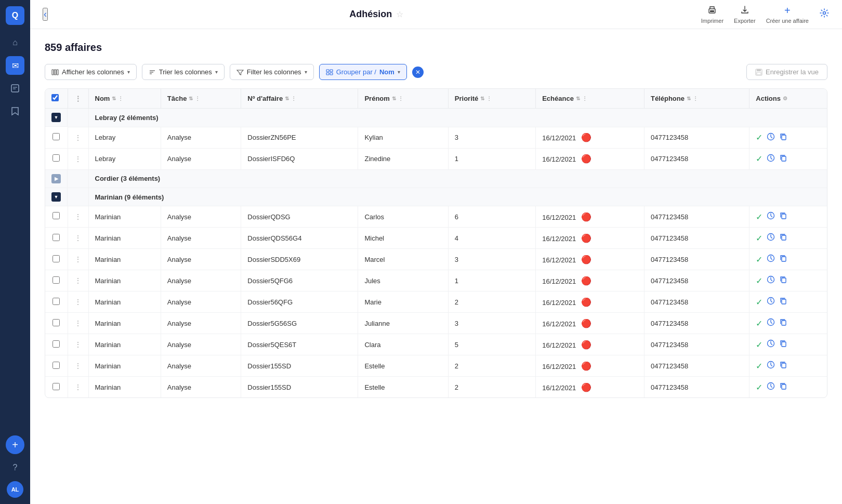 The image size is (842, 504). Describe the element at coordinates (482, 99) in the screenshot. I see `th-priorite-sort-icon: ⇅` at that location.